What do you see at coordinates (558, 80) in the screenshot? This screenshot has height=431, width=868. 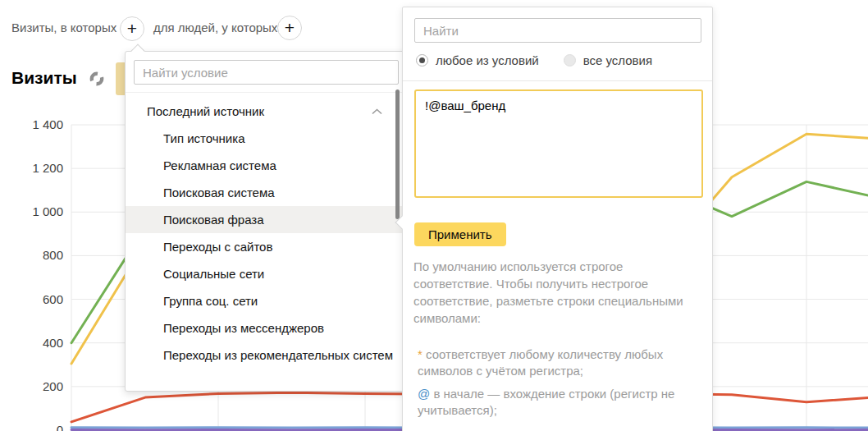 I see `panel-divider` at bounding box center [558, 80].